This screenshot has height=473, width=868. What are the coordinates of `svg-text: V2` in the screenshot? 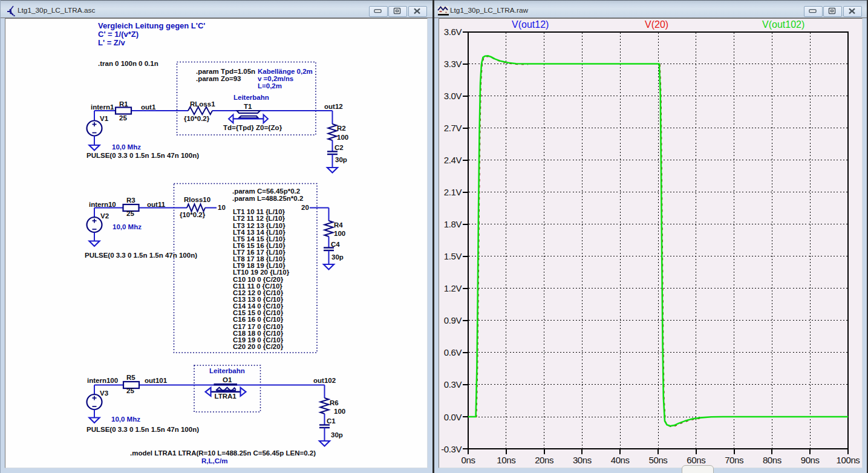 It's located at (105, 216).